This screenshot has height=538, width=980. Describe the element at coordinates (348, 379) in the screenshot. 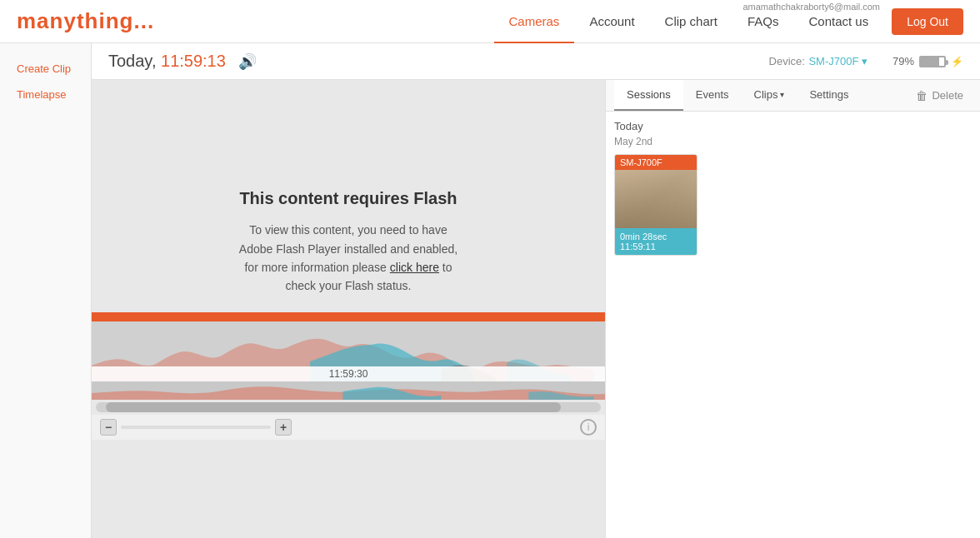

I see `timeline-wrapper: 11:59:30` at that location.